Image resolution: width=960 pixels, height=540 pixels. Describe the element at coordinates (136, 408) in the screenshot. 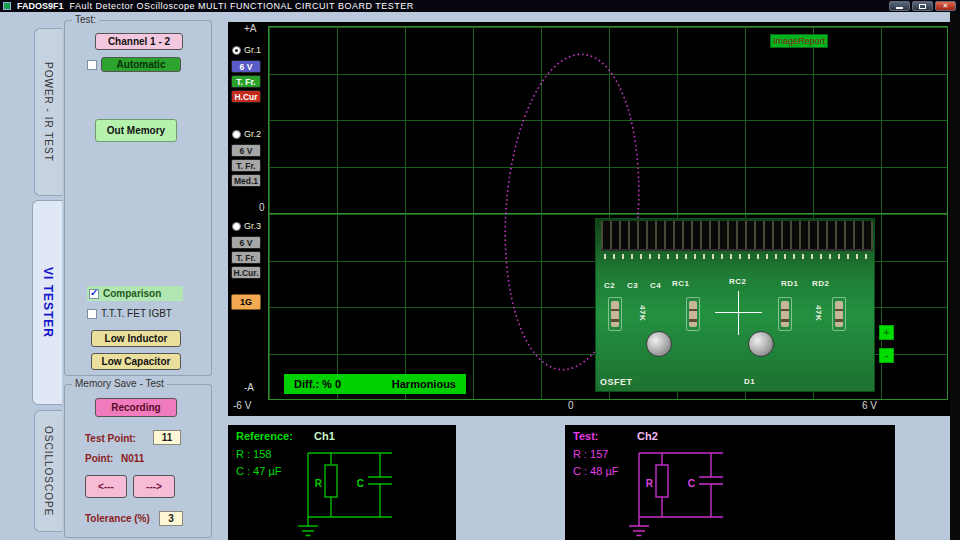

I see `recording-button: Recording` at that location.